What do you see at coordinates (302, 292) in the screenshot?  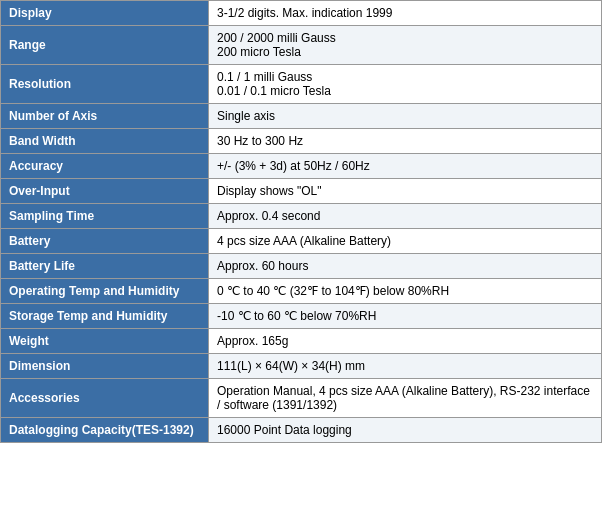 I see `table-row: Operating Temp and Humidity0 ℃ to 40 ℃ (…` at bounding box center [302, 292].